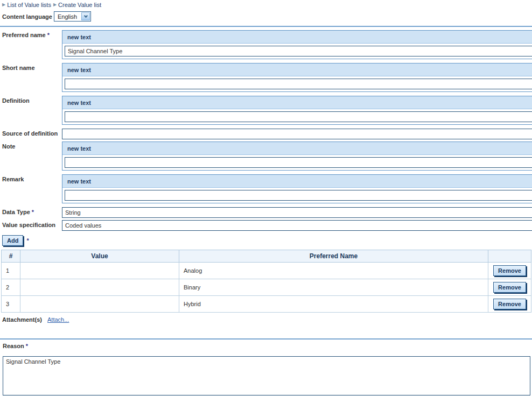 This screenshot has width=532, height=396. I want to click on table-row: 2 Binary Remove, so click(267, 287).